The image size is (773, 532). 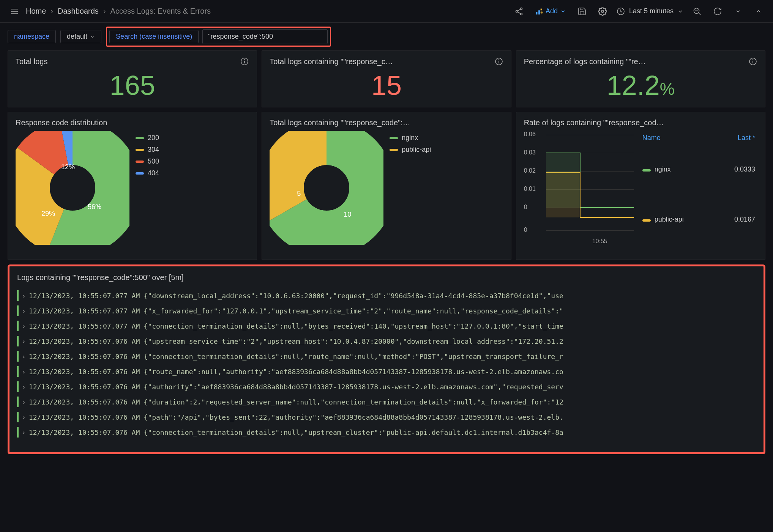 What do you see at coordinates (737, 138) in the screenshot?
I see `col-last: Last *` at bounding box center [737, 138].